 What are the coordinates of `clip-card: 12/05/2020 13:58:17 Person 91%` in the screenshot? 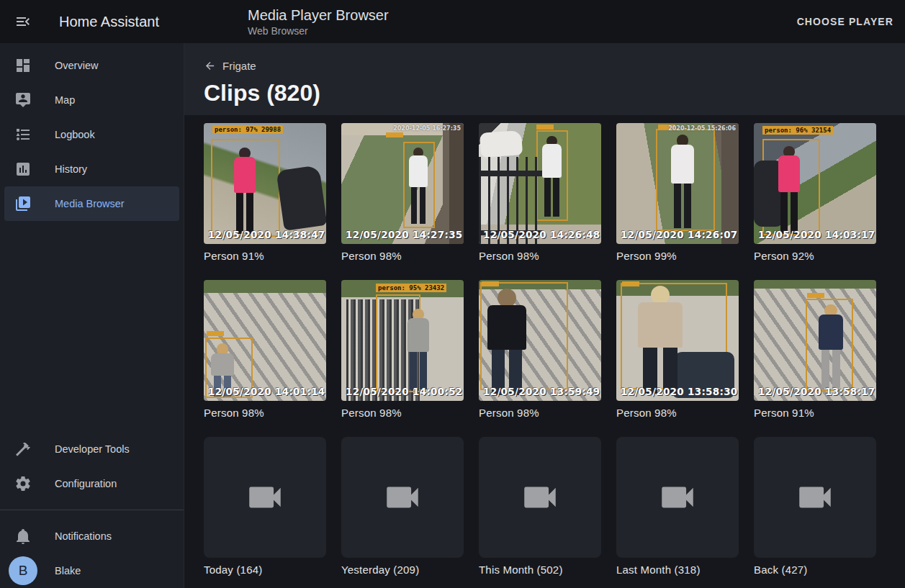 It's located at (815, 350).